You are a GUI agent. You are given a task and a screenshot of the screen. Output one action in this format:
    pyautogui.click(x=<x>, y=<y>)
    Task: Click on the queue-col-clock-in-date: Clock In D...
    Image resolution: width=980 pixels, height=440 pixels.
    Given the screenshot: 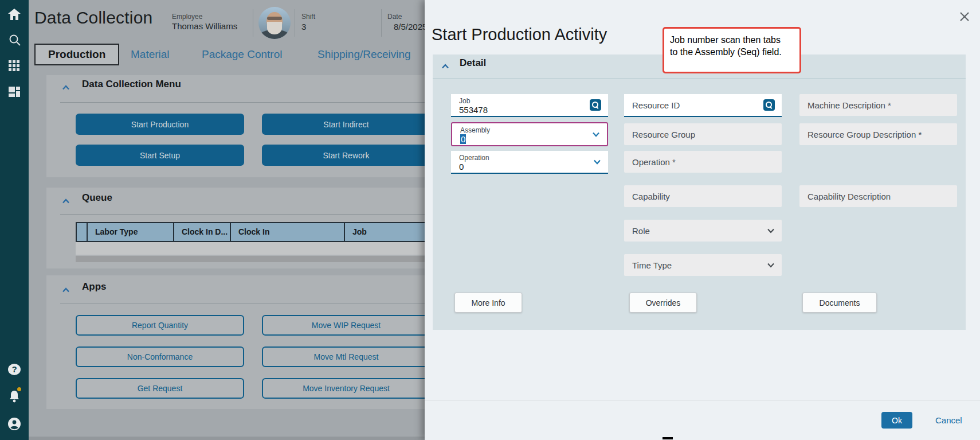 What is the action you would take?
    pyautogui.click(x=202, y=232)
    